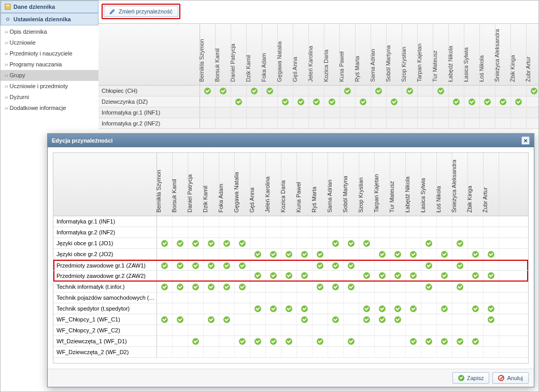 This screenshot has height=392, width=539. Describe the element at coordinates (165, 185) in the screenshot. I see `student-column-header: Bernikla Szymon` at that location.